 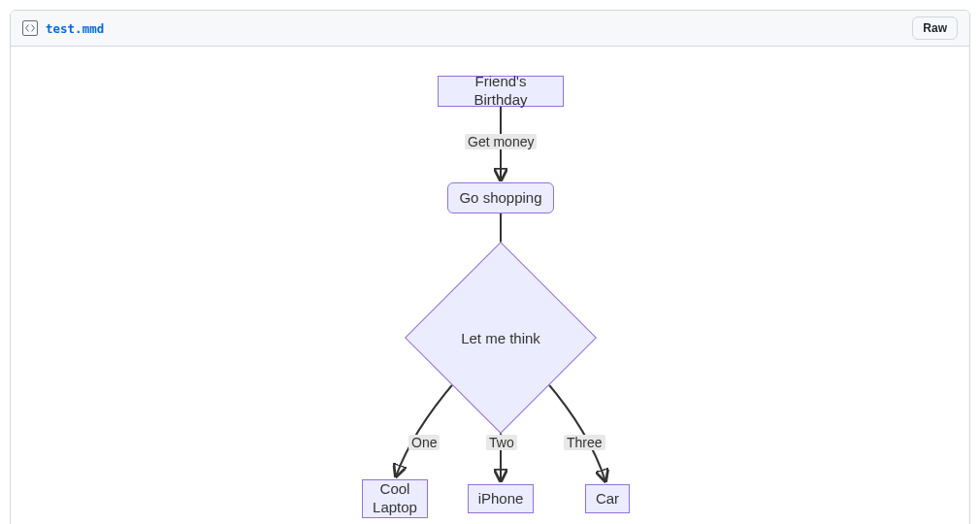 What do you see at coordinates (502, 442) in the screenshot?
I see `edge-label-two: Two` at bounding box center [502, 442].